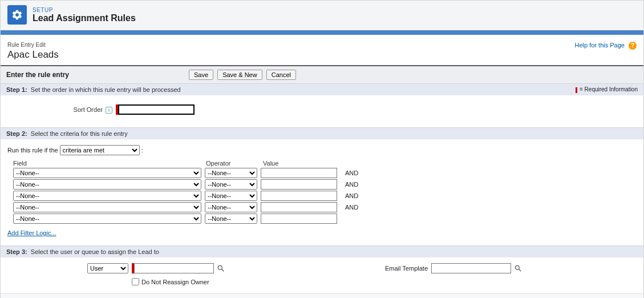 The height and width of the screenshot is (298, 644). Describe the element at coordinates (17, 134) in the screenshot. I see `step2-title: Step 2:` at that location.